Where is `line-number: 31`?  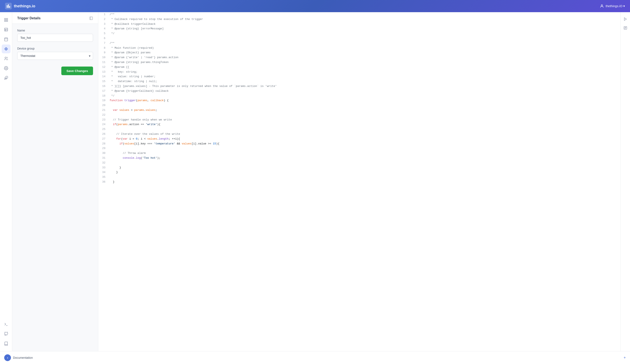
line-number: 31 is located at coordinates (104, 158).